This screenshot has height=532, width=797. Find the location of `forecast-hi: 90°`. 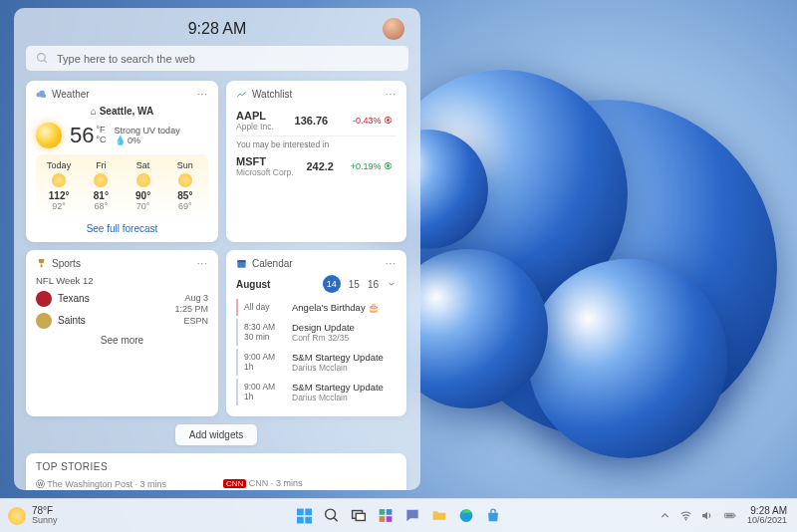

forecast-hi: 90° is located at coordinates (143, 195).